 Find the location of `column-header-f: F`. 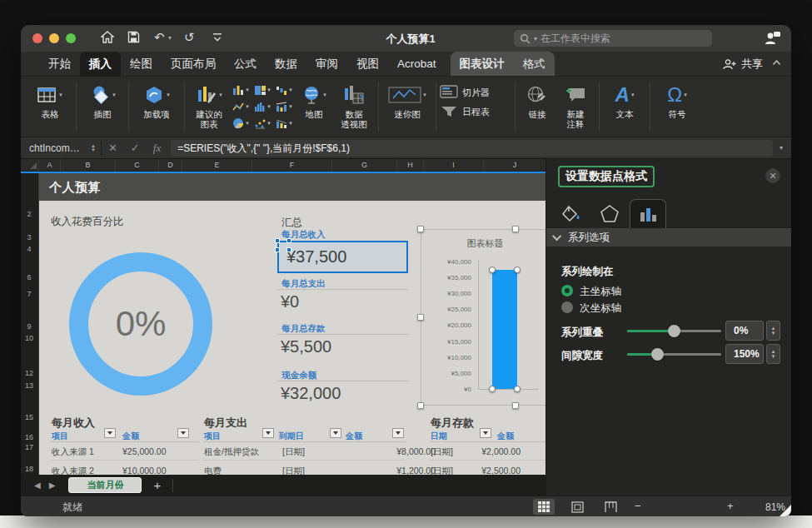

column-header-f: F is located at coordinates (292, 165).